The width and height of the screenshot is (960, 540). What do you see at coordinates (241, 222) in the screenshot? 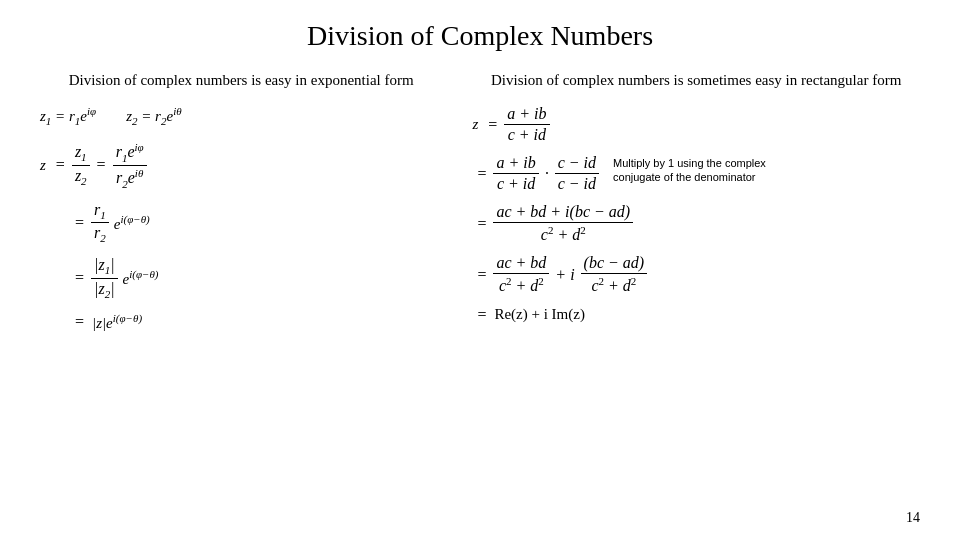
I see `left-eq-row3: = r1 r2 ei(φ−θ)` at bounding box center [241, 222].